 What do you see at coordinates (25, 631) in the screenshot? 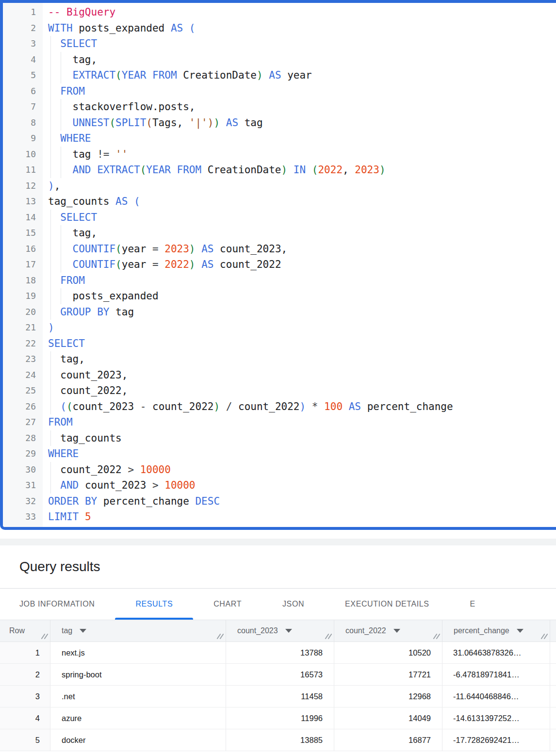
I see `column-header-row: Row` at bounding box center [25, 631].